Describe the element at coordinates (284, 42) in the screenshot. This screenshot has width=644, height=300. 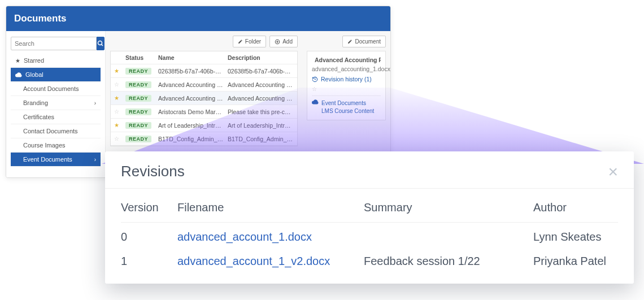
I see `add-button: Add` at that location.